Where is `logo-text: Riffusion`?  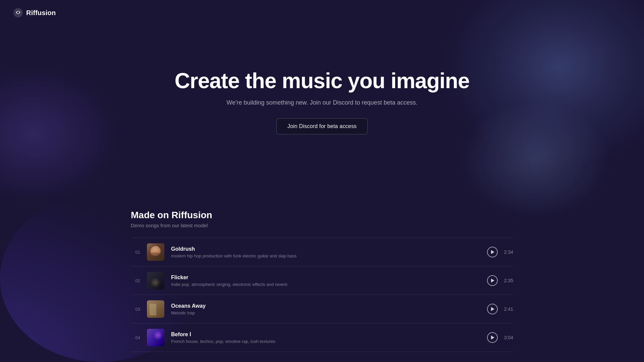 logo-text: Riffusion is located at coordinates (41, 13).